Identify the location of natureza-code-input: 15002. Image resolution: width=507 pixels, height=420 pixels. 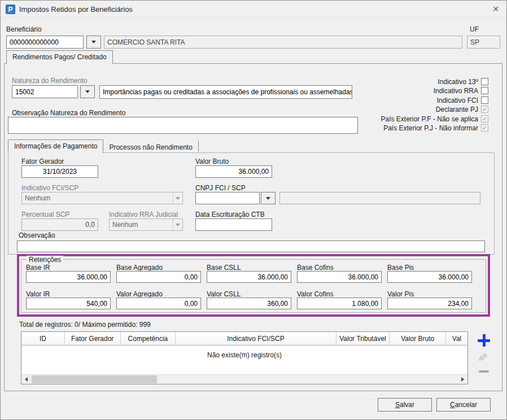
(45, 91).